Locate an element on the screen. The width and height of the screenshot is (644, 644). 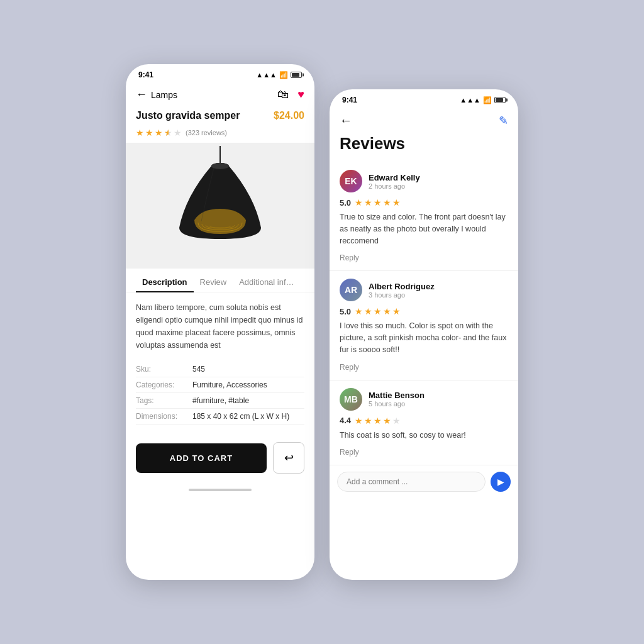
review-item-3: MB Mattie Benson 5 hours ago 4.4 ★ ★ ★ ★… is located at coordinates (424, 423).